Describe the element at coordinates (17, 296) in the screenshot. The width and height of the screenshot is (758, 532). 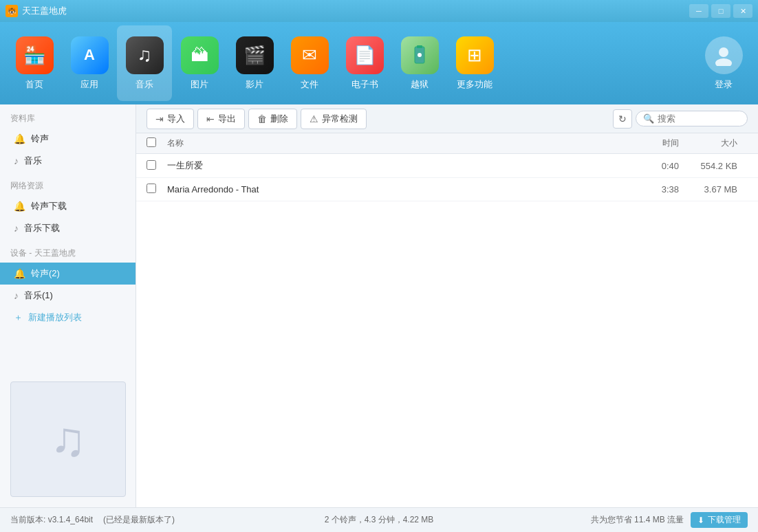
I see `device-music-icon: ♪` at that location.